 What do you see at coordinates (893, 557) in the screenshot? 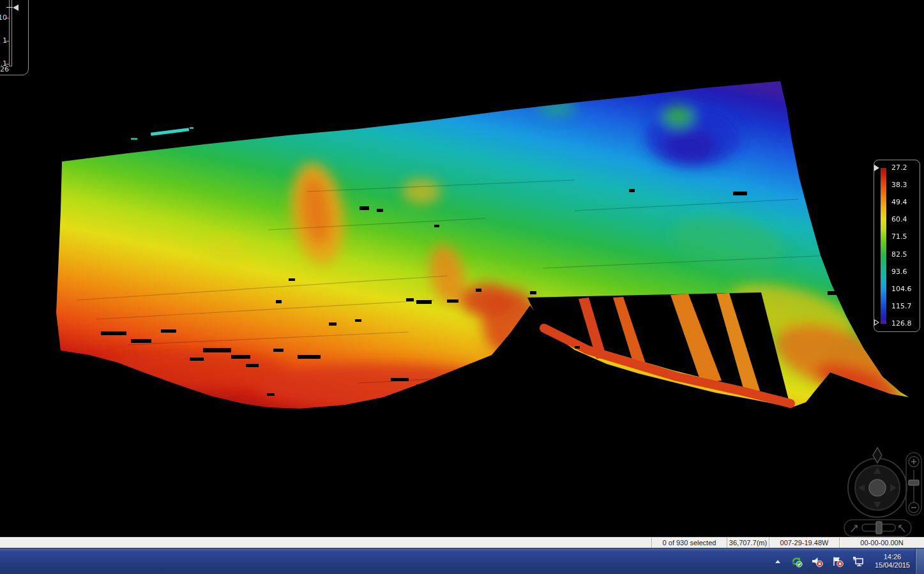
I see `clock-time: 14:26` at bounding box center [893, 557].